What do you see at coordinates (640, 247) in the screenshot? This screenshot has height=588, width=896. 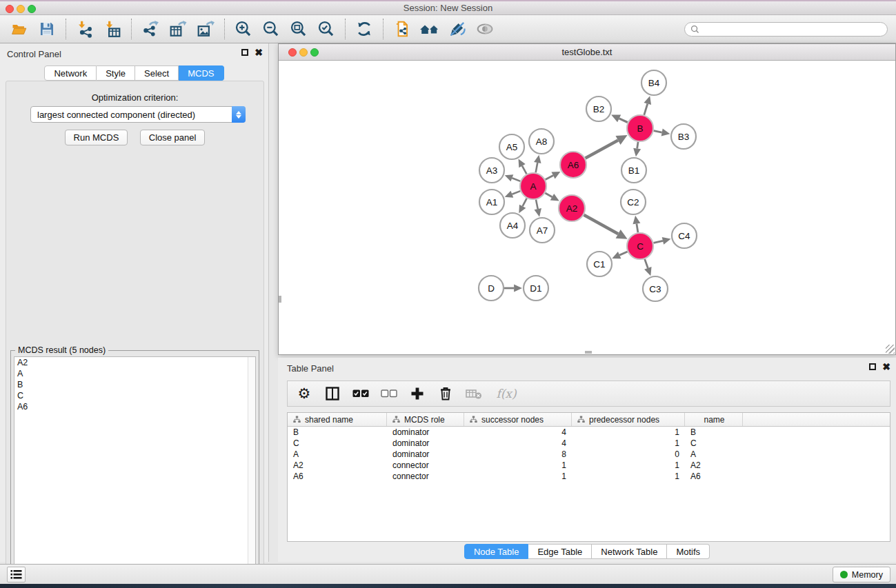 I see `node-label-C: C` at bounding box center [640, 247].